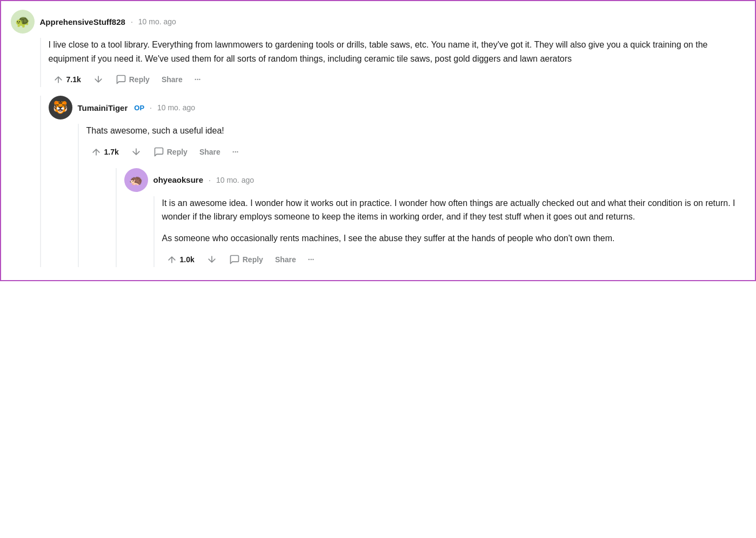 The width and height of the screenshot is (756, 538). Describe the element at coordinates (111, 152) in the screenshot. I see `vote-count-2: 1.7k` at that location.